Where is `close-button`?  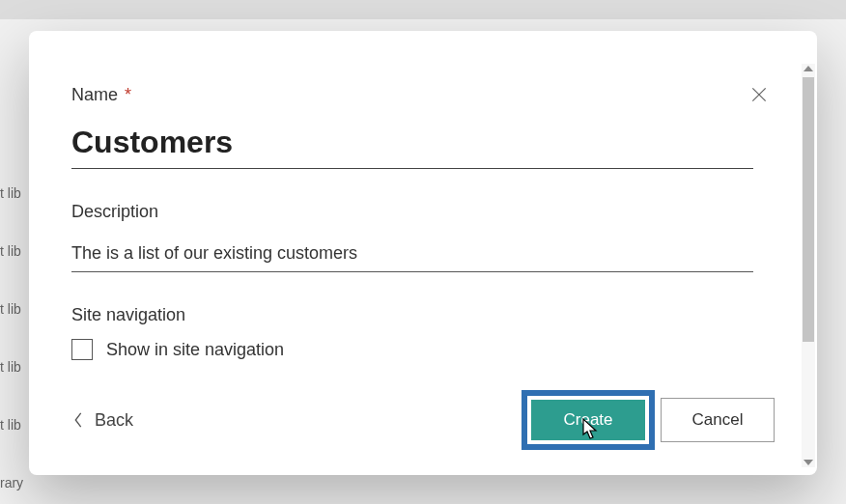
close-button is located at coordinates (761, 97).